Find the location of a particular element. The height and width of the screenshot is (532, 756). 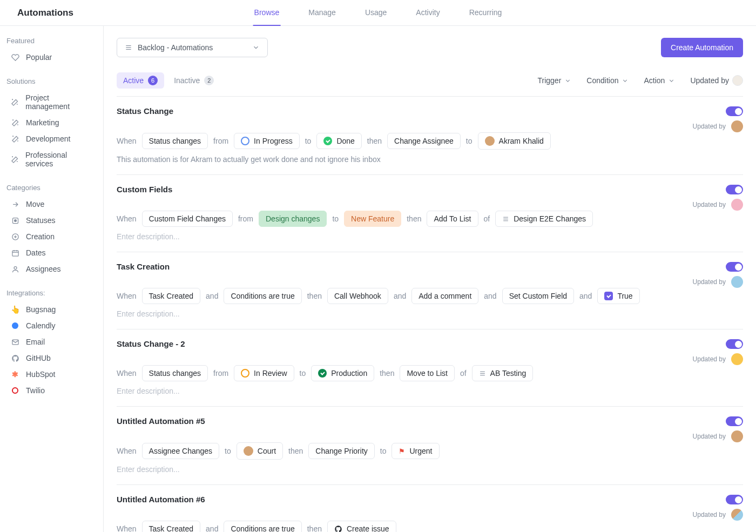

header-tab-usage: Usage is located at coordinates (376, 13).